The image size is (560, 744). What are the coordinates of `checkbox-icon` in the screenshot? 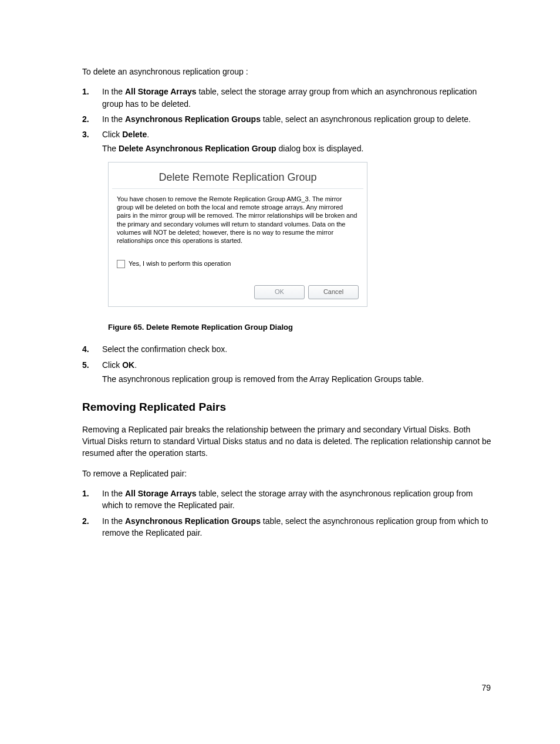 It's located at (121, 264).